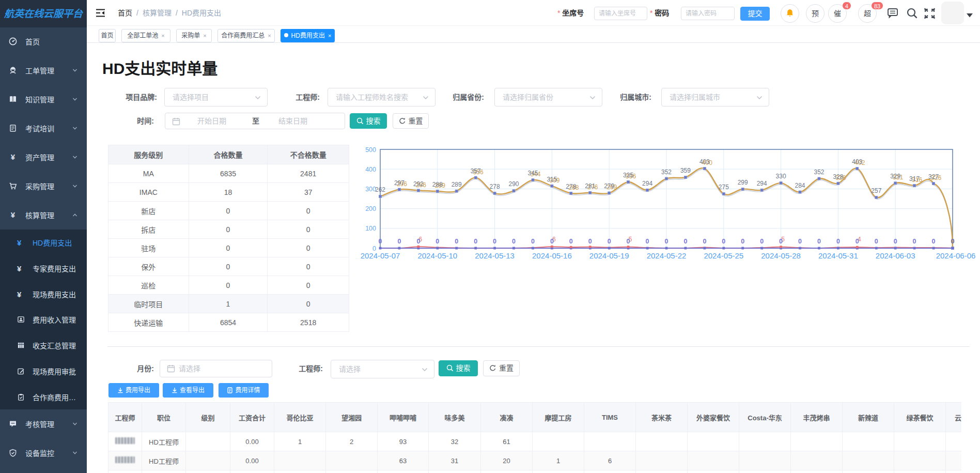 This screenshot has height=473, width=980. What do you see at coordinates (914, 179) in the screenshot?
I see `svg-text: 317` at bounding box center [914, 179].